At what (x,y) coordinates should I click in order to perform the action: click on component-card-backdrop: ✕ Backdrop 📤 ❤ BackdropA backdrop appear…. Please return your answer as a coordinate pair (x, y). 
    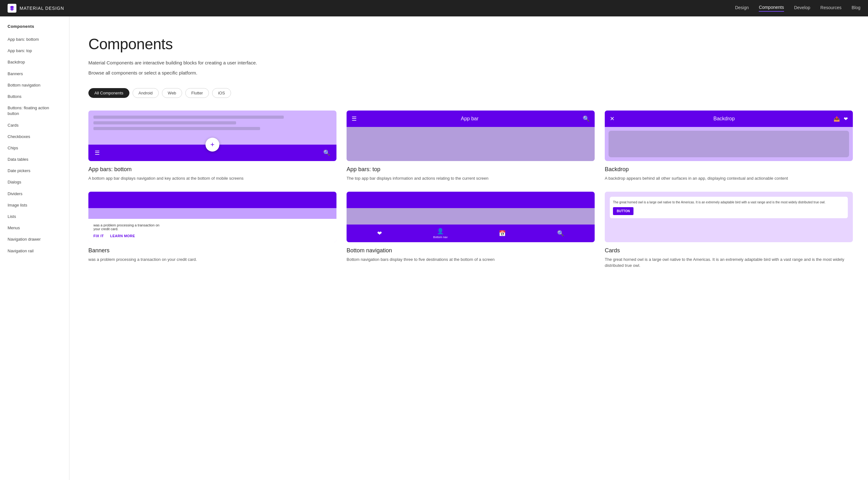
    Looking at the image, I should click on (729, 146).